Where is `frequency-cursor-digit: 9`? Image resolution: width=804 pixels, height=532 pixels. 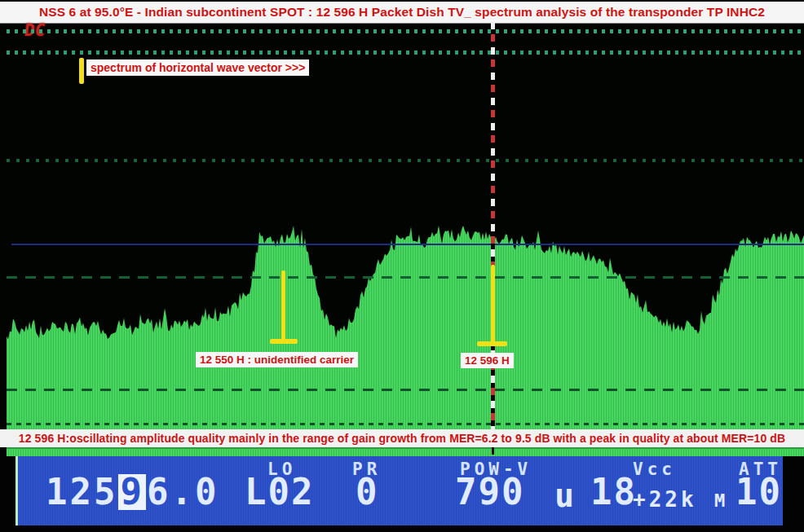
frequency-cursor-digit: 9 is located at coordinates (132, 492).